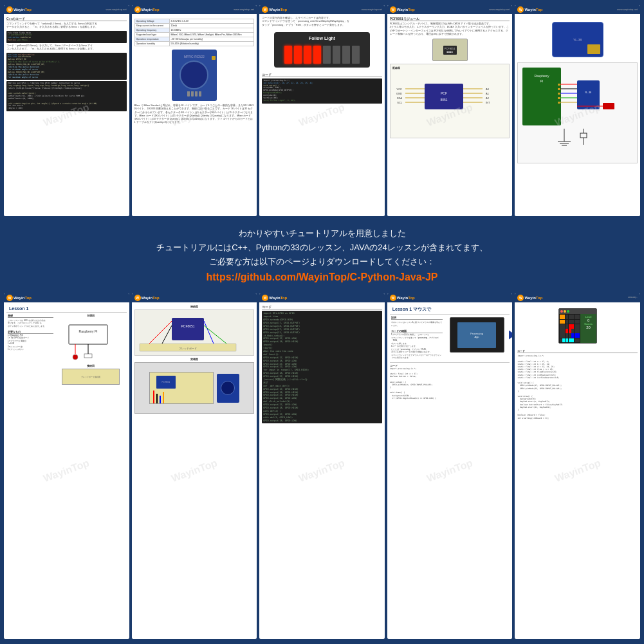 The image size is (644, 644). What do you see at coordinates (322, 277) in the screenshot?
I see `tutorial-link: https://github.com/WayinTop/C-Python-Jav…` at bounding box center [322, 277].